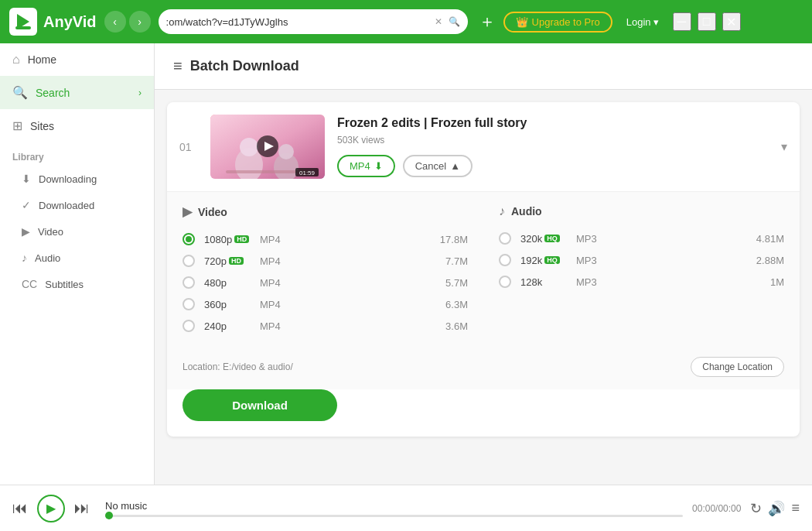  What do you see at coordinates (325, 326) in the screenshot?
I see `format-row-240p: 240p MP4 3.6M` at bounding box center [325, 326].